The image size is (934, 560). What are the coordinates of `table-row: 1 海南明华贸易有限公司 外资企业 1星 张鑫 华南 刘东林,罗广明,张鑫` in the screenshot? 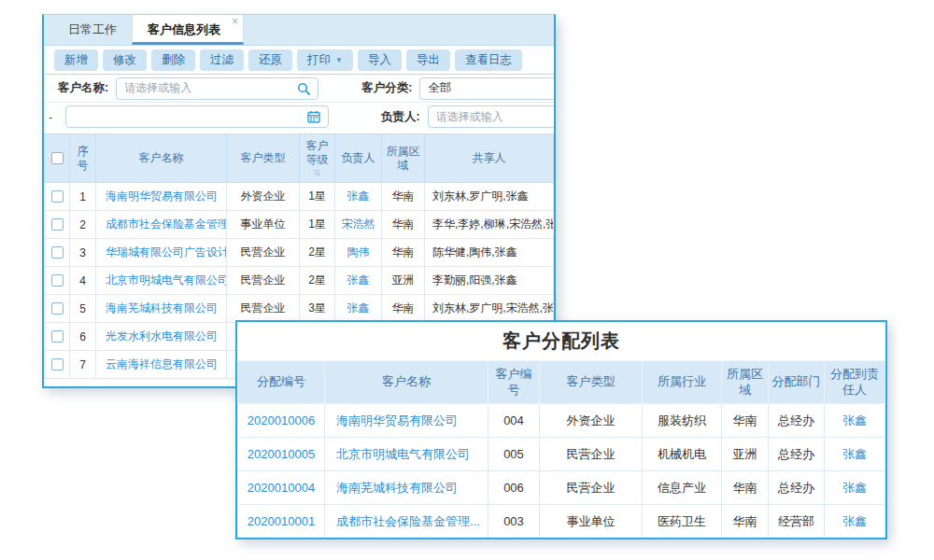 It's located at (299, 197).